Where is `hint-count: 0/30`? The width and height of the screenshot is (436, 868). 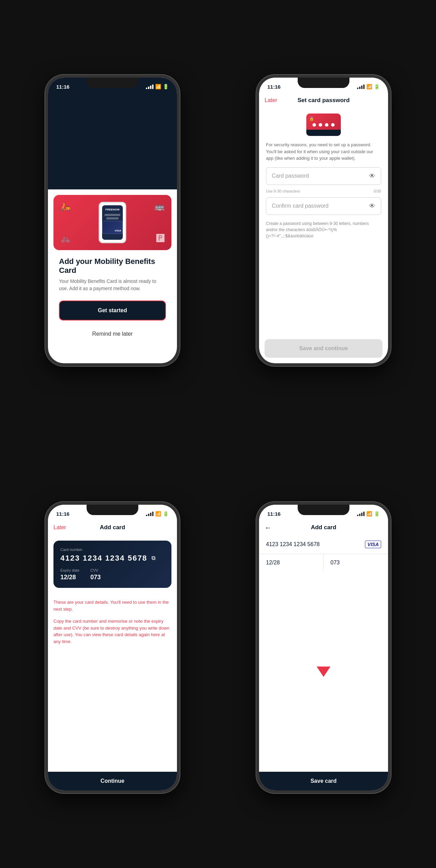
hint-count: 0/30 is located at coordinates (377, 191).